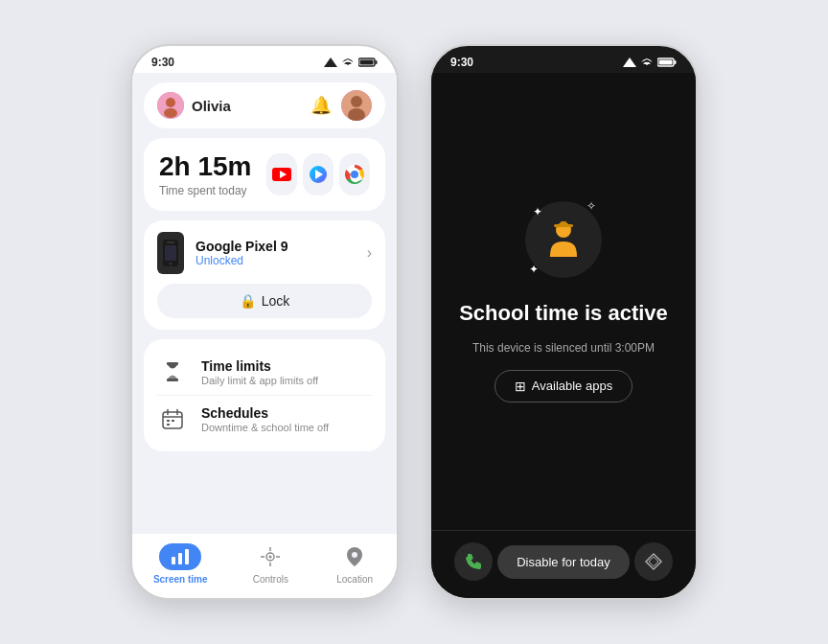 The height and width of the screenshot is (644, 828). What do you see at coordinates (260, 372) in the screenshot?
I see `timelimits-text: Time limits Daily limit & app limits off` at bounding box center [260, 372].